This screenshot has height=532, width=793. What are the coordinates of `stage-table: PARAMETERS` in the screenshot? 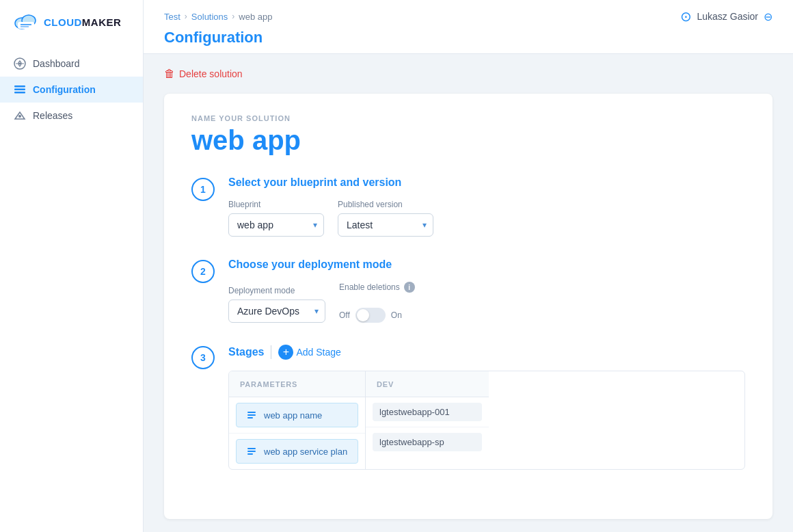 It's located at (487, 420).